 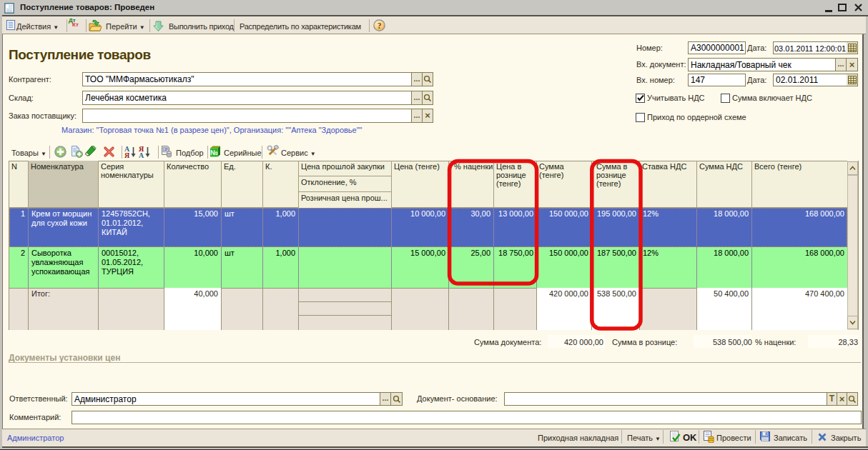 I want to click on svg-text: Я, so click(x=127, y=155).